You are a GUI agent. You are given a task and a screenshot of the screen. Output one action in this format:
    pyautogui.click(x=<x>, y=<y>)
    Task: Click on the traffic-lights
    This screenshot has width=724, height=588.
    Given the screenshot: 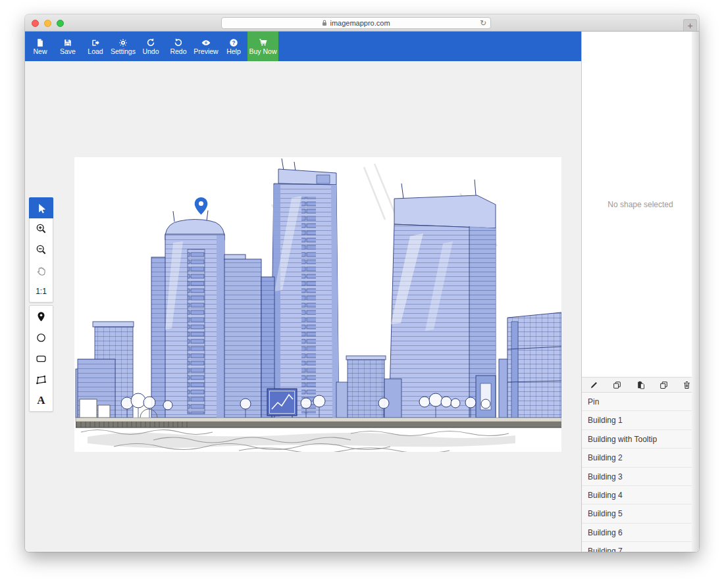 What is the action you would take?
    pyautogui.click(x=47, y=24)
    